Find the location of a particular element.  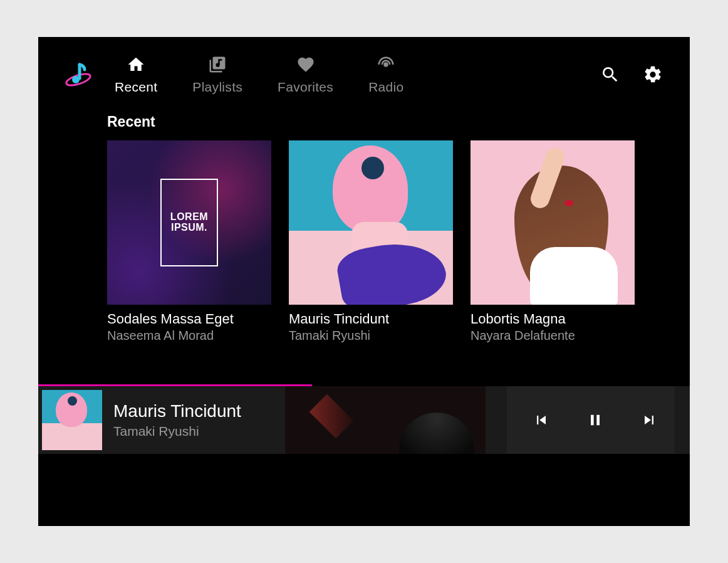

now-playing-bar: Mauris Tincidunt Tamaki Ryushi is located at coordinates (364, 420).